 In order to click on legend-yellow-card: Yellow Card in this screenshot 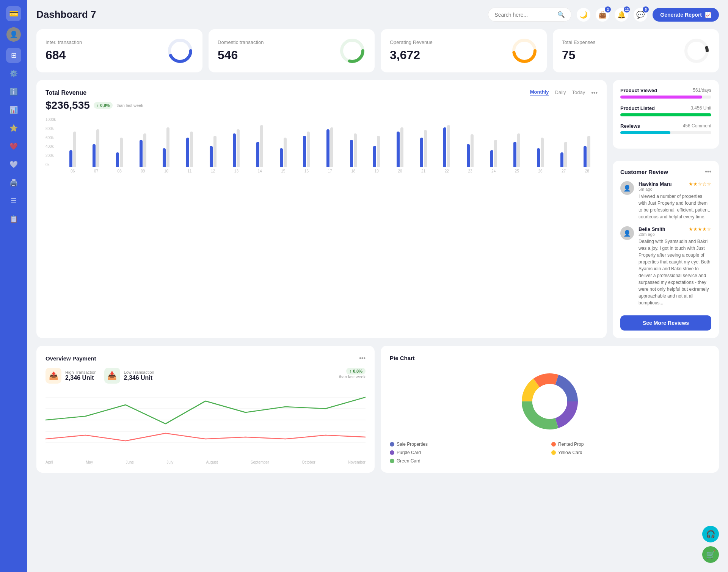, I will do `click(631, 453)`.